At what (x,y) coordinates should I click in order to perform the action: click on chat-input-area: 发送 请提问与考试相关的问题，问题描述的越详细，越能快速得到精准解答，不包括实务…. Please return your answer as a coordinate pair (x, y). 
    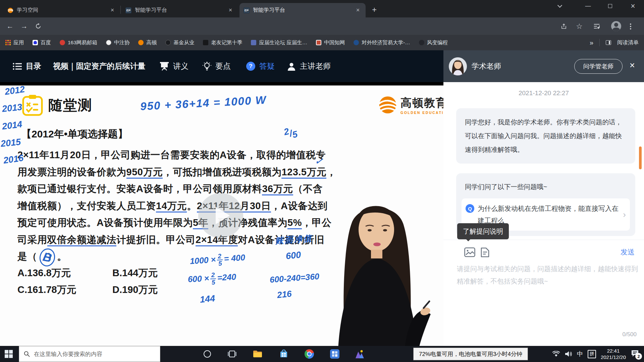
    Looking at the image, I should click on (544, 293).